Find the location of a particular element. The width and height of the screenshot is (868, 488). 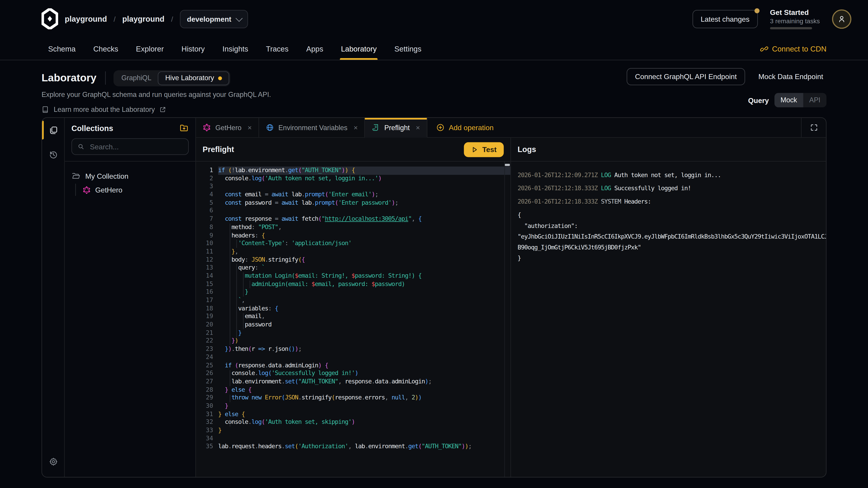

code-line: 25 if (response.data.adminLogin) { is located at coordinates (353, 365).